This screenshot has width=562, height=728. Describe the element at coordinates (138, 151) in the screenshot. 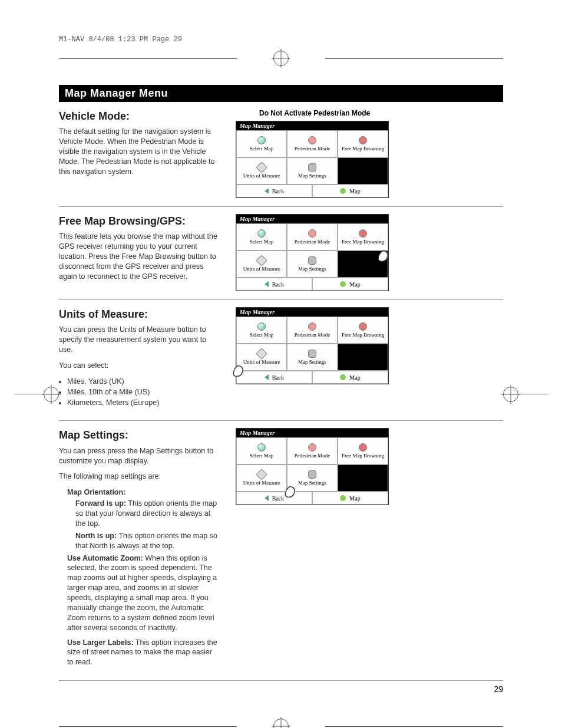

I see `vehicle-mode-body: The default setting for the navigation s…` at that location.